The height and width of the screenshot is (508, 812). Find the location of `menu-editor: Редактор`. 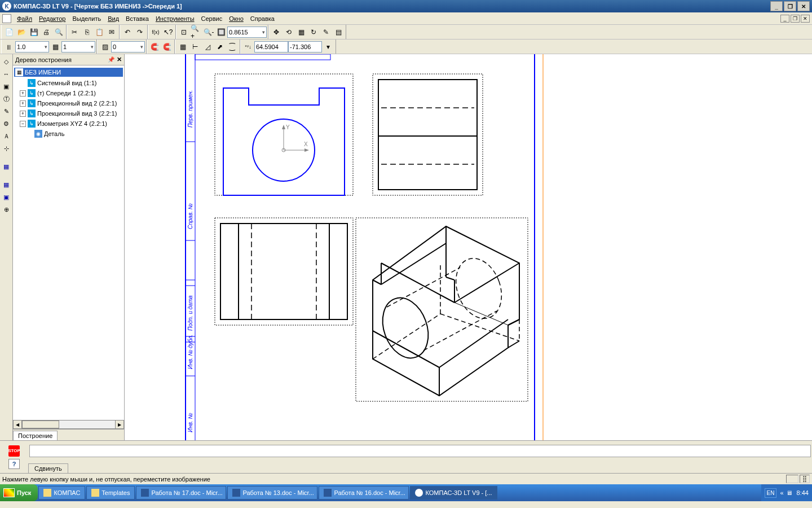

menu-editor: Редактор is located at coordinates (52, 19).